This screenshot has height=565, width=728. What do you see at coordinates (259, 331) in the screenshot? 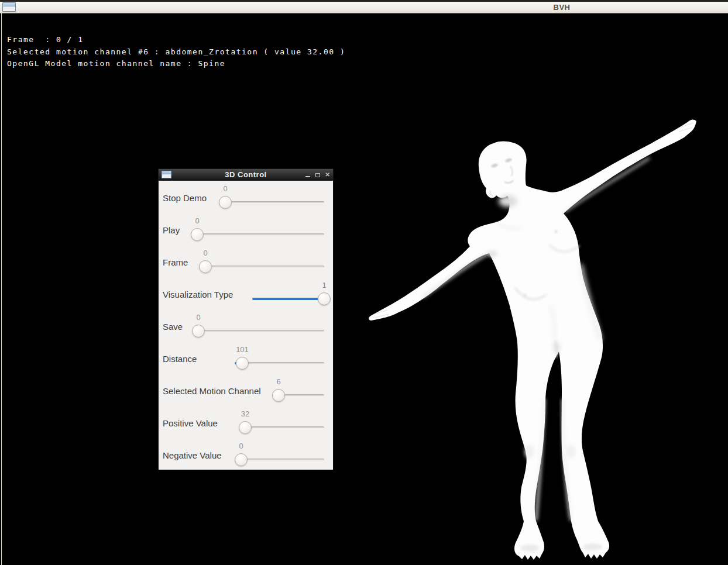
I see `slider-track-save` at bounding box center [259, 331].